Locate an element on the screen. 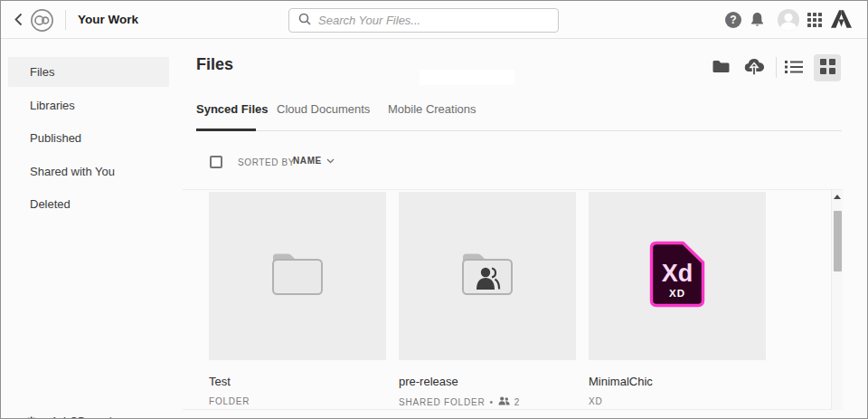  file-card-minimalchic: Xd XD MinimalChic XD is located at coordinates (677, 299).